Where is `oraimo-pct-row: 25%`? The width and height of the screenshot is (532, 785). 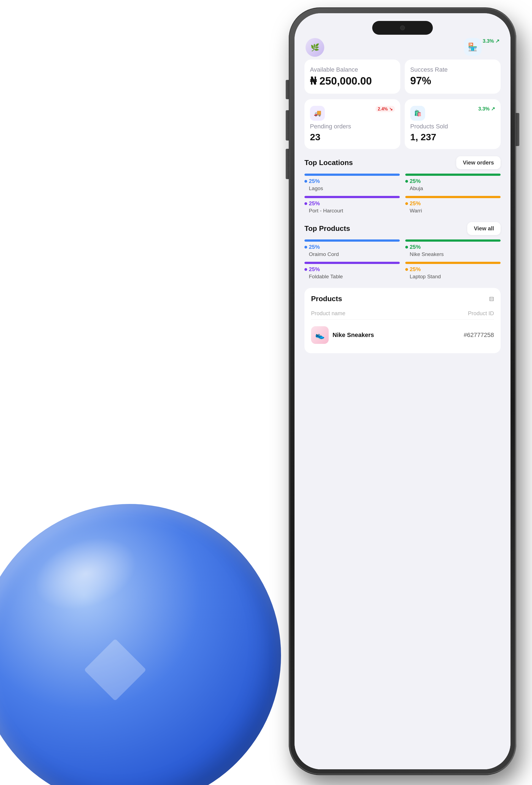
oraimo-pct-row: 25% is located at coordinates (352, 247).